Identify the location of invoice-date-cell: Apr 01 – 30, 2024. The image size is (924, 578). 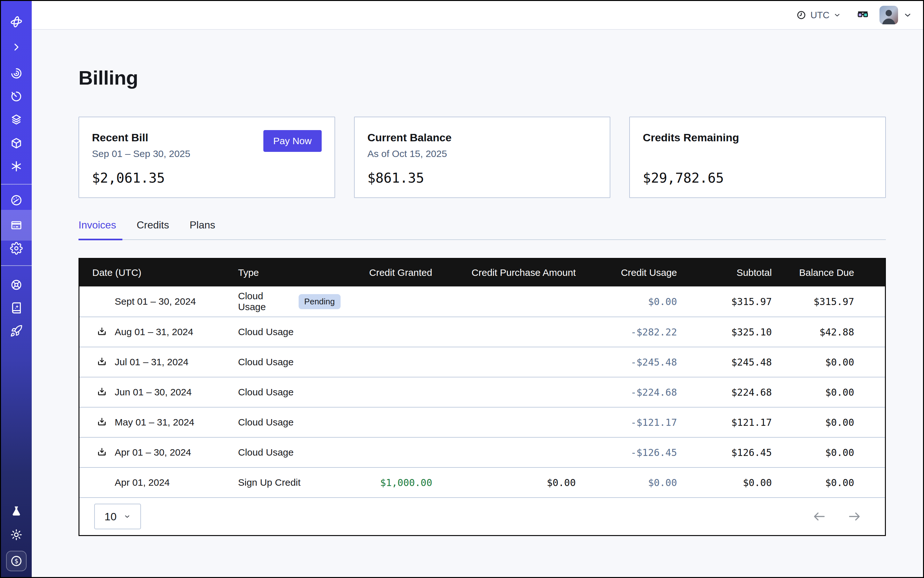
(152, 453).